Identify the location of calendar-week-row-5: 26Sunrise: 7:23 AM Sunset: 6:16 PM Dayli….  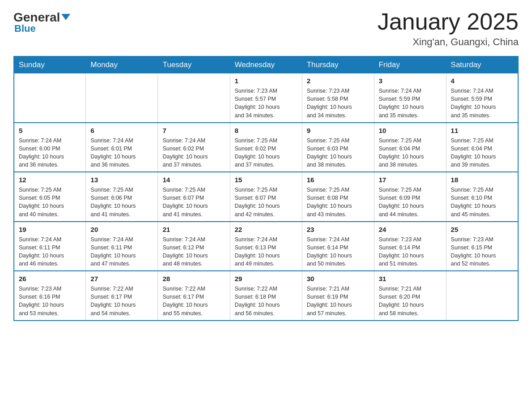
(266, 295).